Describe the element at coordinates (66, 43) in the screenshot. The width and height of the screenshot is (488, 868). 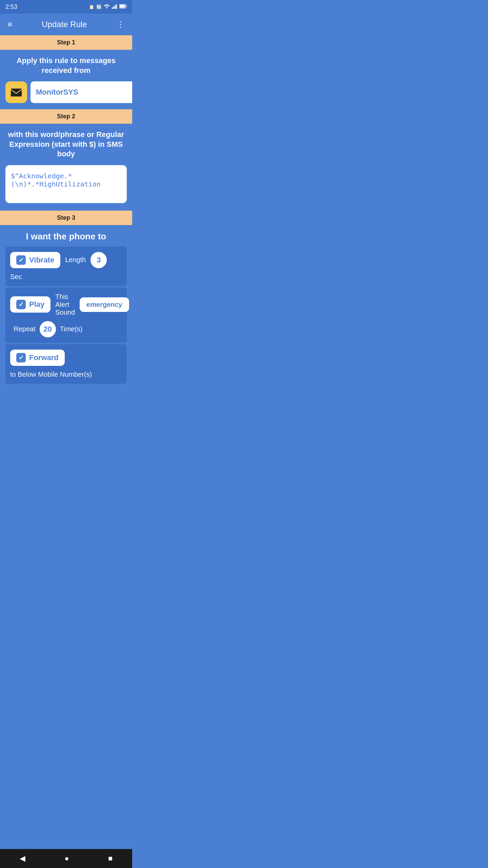
I see `step1-header: Step 1` at that location.